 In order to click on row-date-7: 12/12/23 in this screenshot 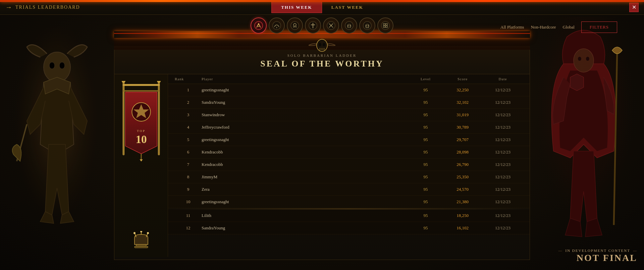, I will do `click(503, 177)`.